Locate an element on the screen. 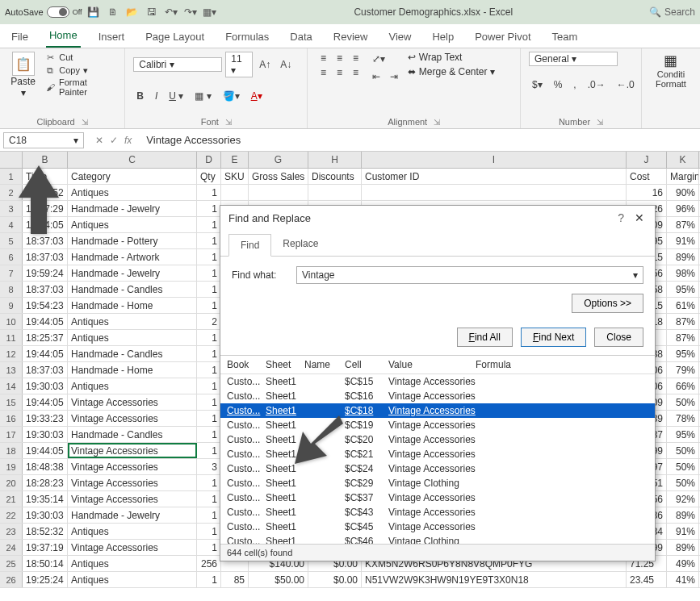 The image size is (700, 601). row-head: 16 is located at coordinates (11, 418).